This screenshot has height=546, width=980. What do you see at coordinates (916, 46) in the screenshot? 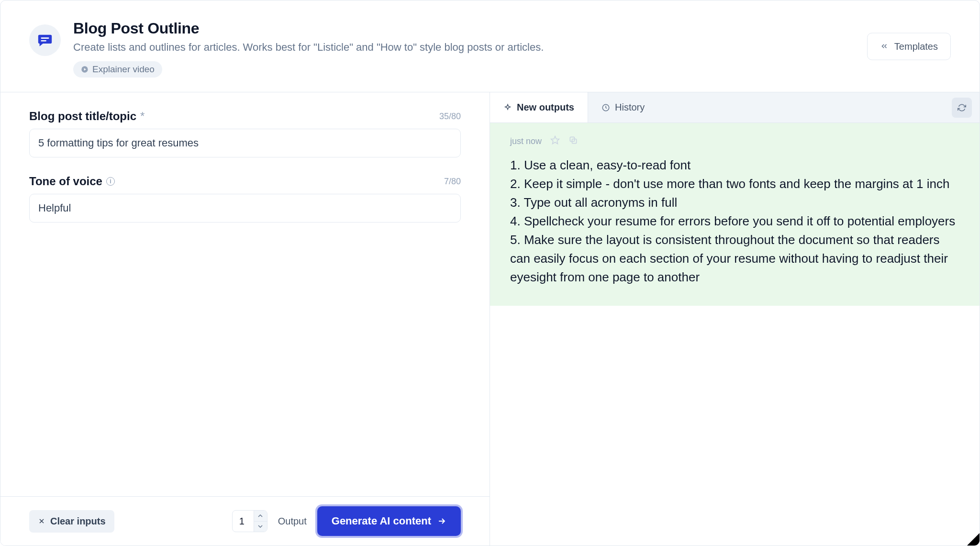
I see `templates-label: Templates` at bounding box center [916, 46].